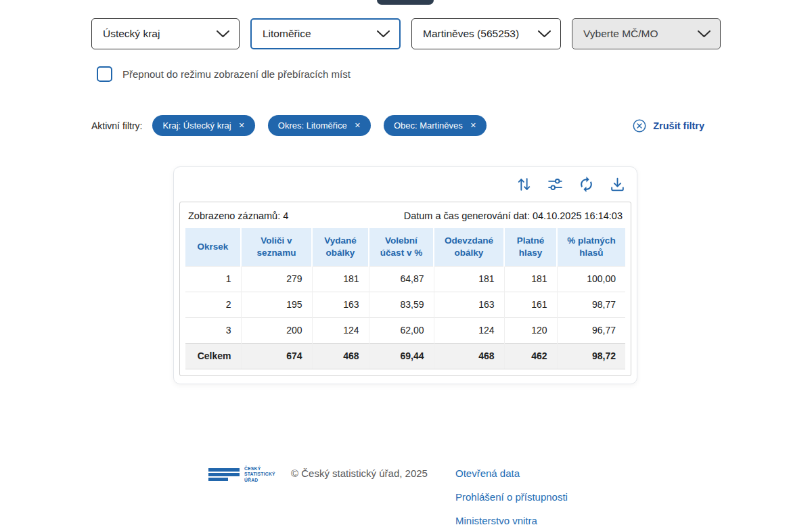 This screenshot has height=525, width=812. What do you see at coordinates (319, 126) in the screenshot?
I see `filter-chips: Kraj: Ústecký kraj ✕ Okres: Litoměřice ✕…` at bounding box center [319, 126].